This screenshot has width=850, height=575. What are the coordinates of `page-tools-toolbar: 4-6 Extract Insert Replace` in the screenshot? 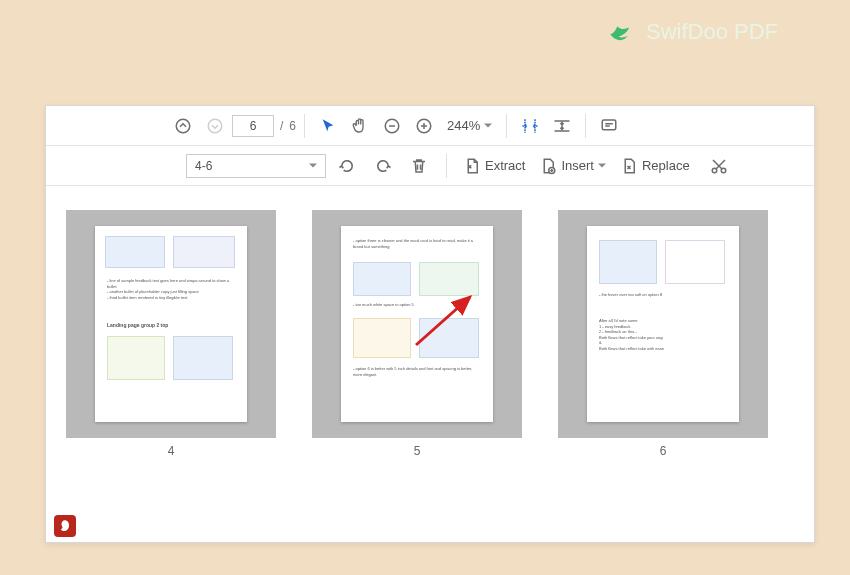 It's located at (430, 166).